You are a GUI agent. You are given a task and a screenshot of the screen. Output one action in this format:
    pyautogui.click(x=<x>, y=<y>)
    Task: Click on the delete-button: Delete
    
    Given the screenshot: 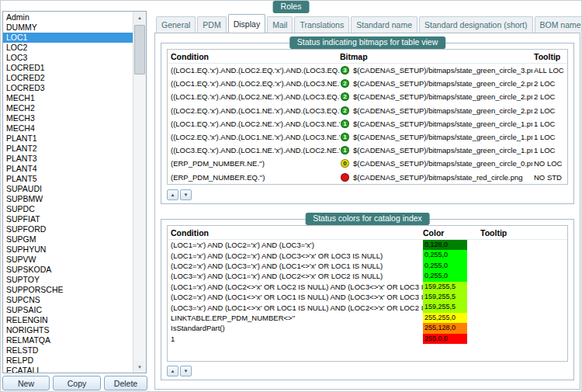 What is the action you would take?
    pyautogui.click(x=126, y=383)
    